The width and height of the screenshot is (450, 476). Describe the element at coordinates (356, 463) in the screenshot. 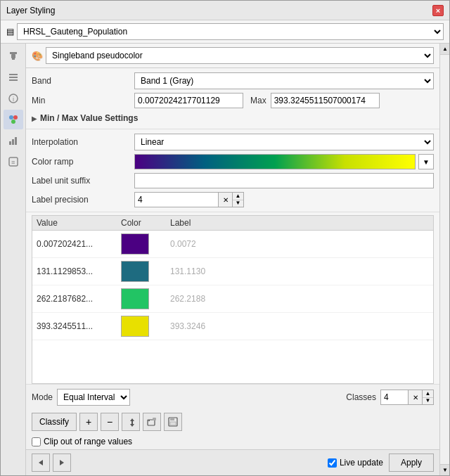

I see `live-update-group: Live update` at that location.